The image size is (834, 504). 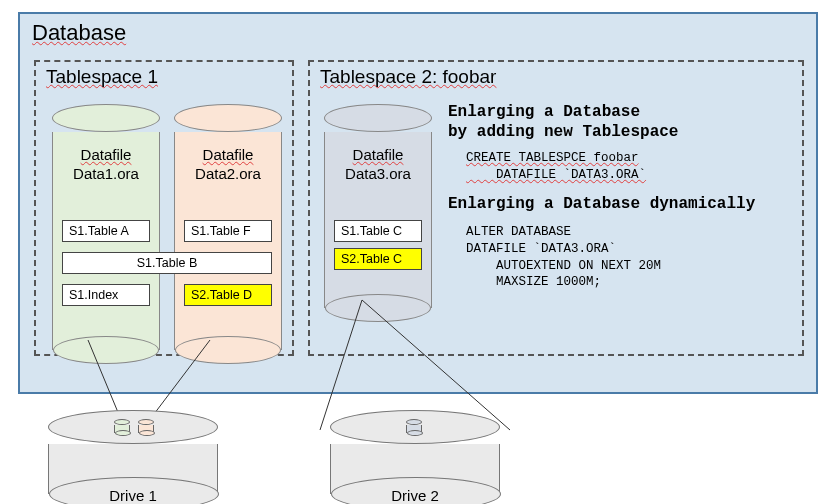 I want to click on drive-1-label: Drive 1, so click(x=133, y=496).